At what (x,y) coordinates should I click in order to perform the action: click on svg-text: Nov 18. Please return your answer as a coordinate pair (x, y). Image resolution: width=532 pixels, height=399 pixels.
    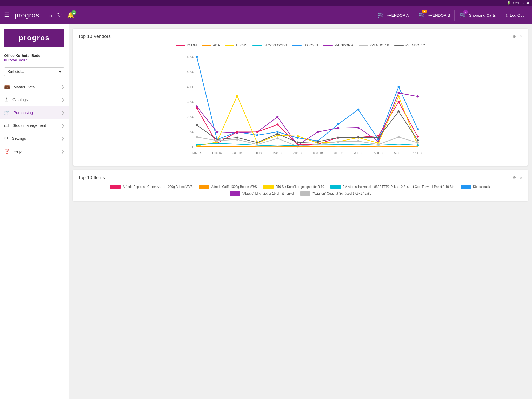
    Looking at the image, I should click on (197, 153).